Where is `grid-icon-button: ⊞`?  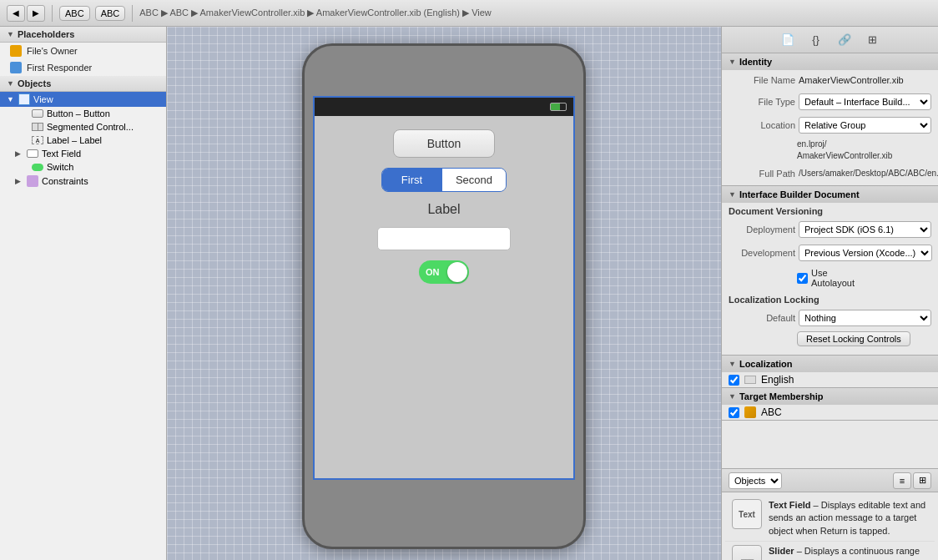 grid-icon-button: ⊞ is located at coordinates (873, 40).